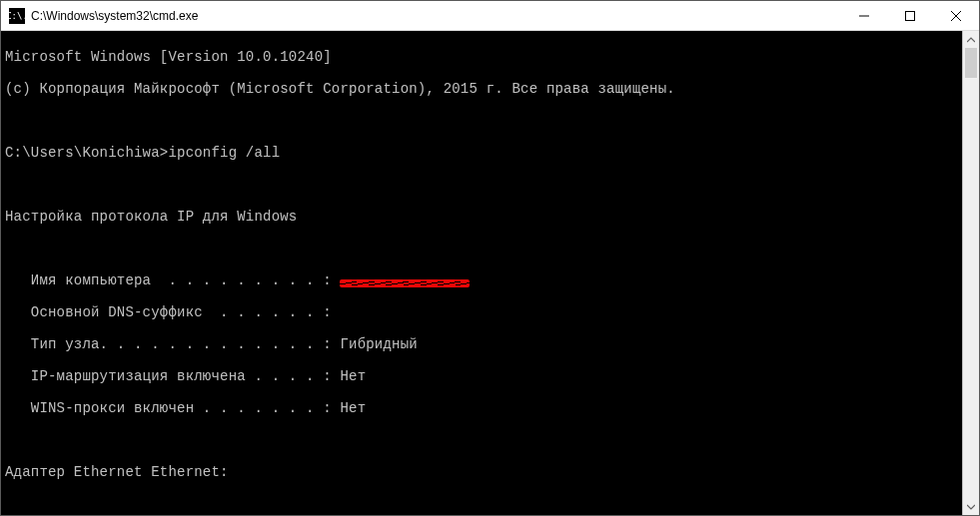  What do you see at coordinates (971, 40) in the screenshot?
I see `chevron-up-icon` at bounding box center [971, 40].